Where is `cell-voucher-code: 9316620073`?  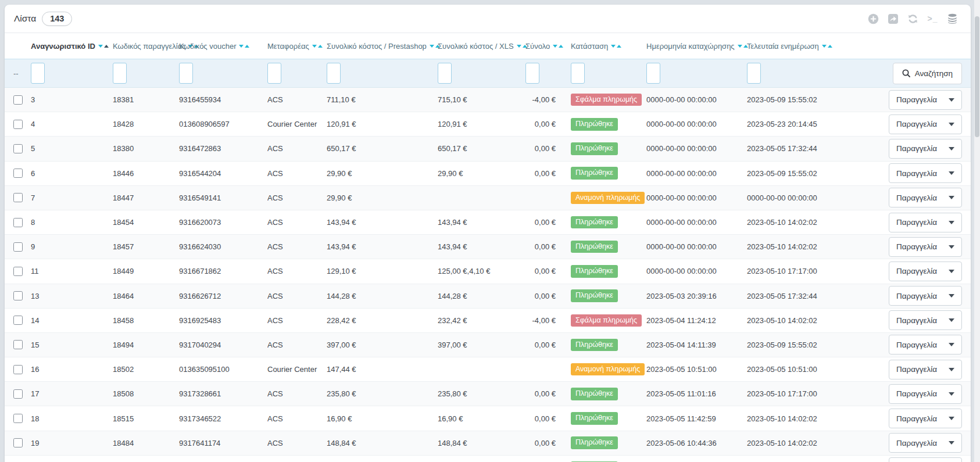 cell-voucher-code: 9316620073 is located at coordinates (223, 222).